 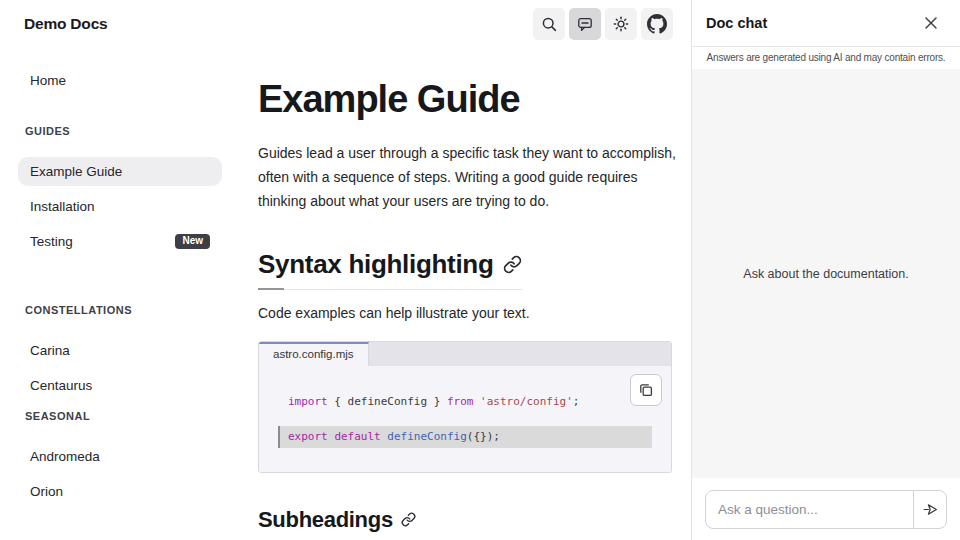 What do you see at coordinates (120, 350) in the screenshot?
I see `sidebar-item-carina: Carina` at bounding box center [120, 350].